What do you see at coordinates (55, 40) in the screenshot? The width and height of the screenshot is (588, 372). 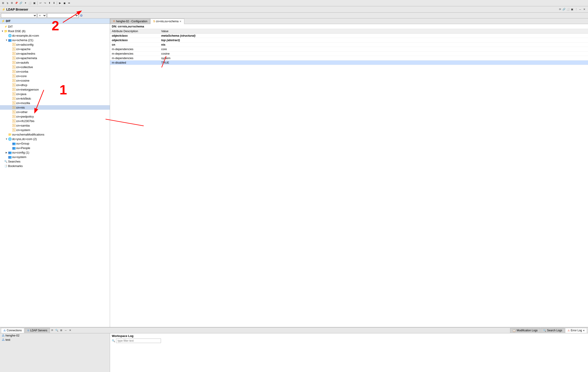 I see `tree-item-ou-schema: ▼👥ou=schema (21)` at bounding box center [55, 40].